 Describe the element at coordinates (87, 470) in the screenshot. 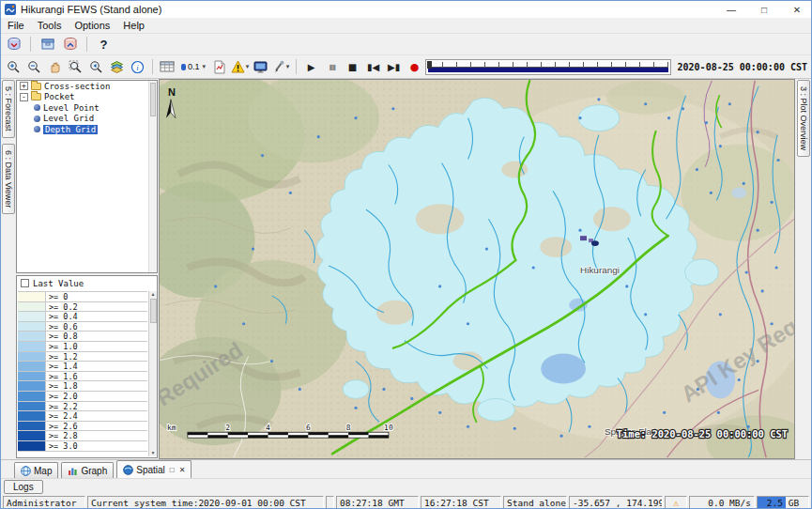

I see `tab-graph: Graph` at that location.